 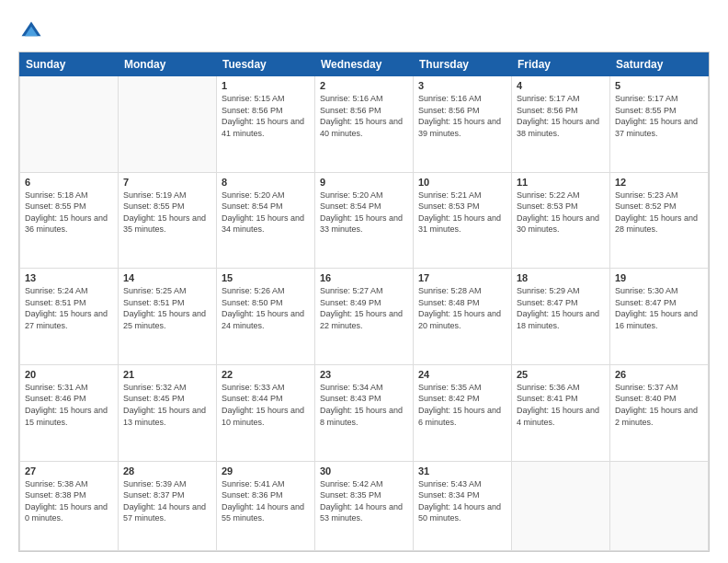 I want to click on day-info: Sunrise: 5:23 AMSunset: 8:52 PMDaylight:…, so click(x=659, y=213).